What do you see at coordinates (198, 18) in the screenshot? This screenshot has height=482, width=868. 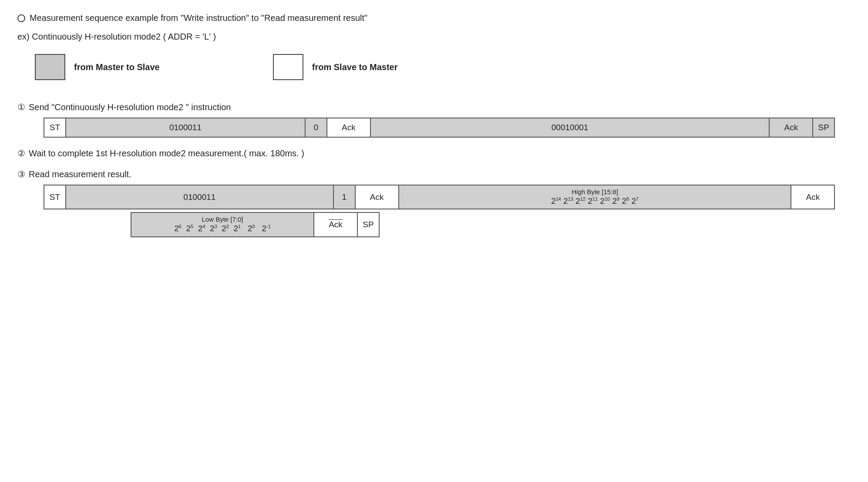 I see `title-text: Measurement sequence example from "Write…` at bounding box center [198, 18].